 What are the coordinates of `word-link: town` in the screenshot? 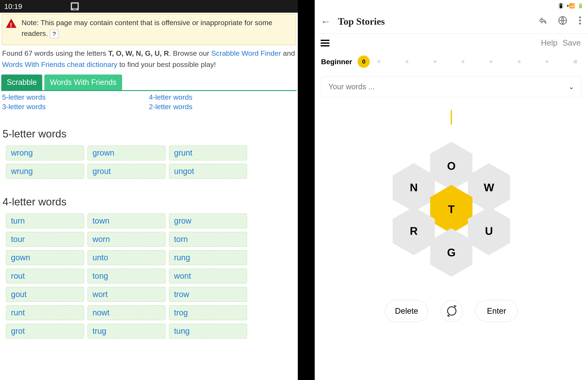 It's located at (101, 221).